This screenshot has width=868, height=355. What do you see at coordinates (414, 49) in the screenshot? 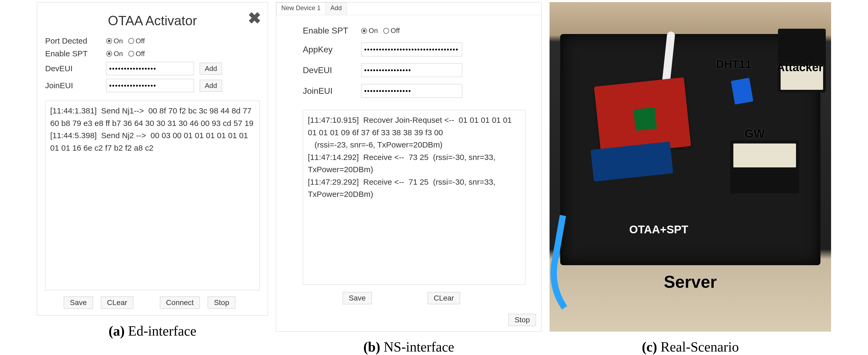
I see `row-appkey: AppKey` at bounding box center [414, 49].